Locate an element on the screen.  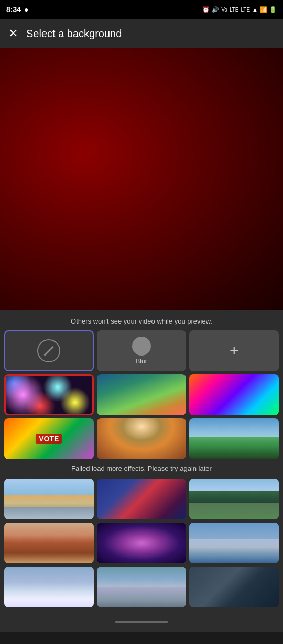
add-background-button: + is located at coordinates (234, 351).